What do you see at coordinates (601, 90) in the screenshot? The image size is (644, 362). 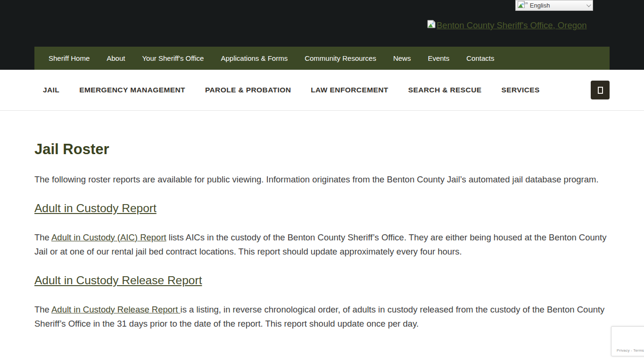 I see `search-icon` at bounding box center [601, 90].